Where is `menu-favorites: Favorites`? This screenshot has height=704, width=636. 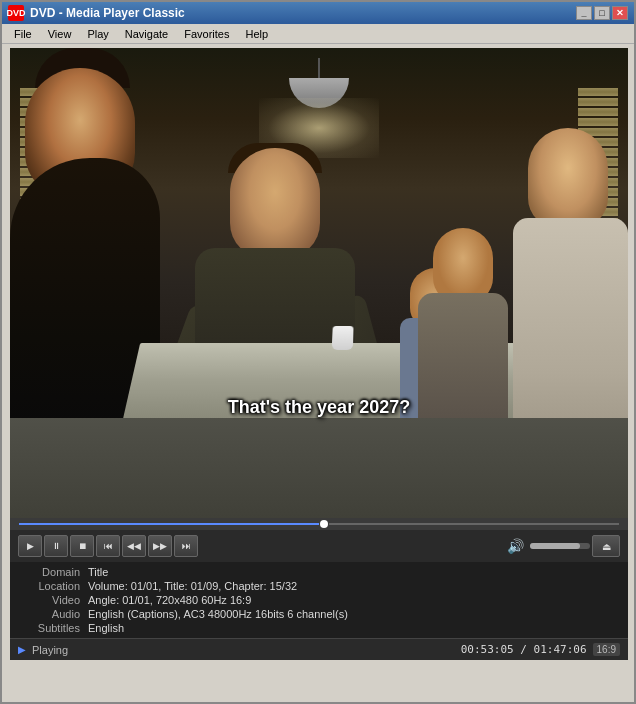
menu-favorites: Favorites is located at coordinates (206, 34).